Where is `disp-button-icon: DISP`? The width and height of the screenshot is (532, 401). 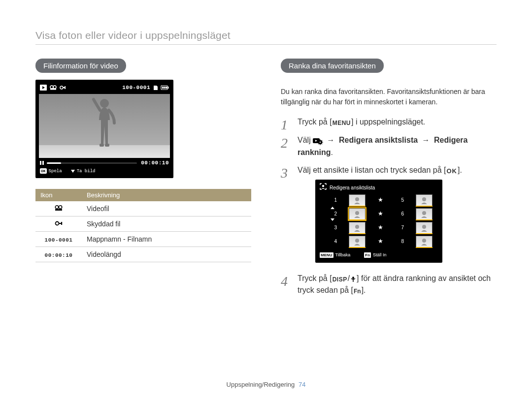 disp-button-icon: DISP is located at coordinates (340, 279).